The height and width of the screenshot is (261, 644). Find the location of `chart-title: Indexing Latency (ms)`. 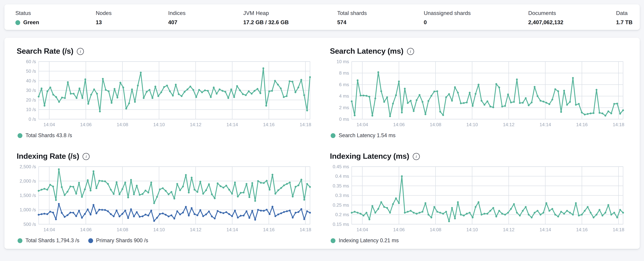

chart-title: Indexing Latency (ms) is located at coordinates (370, 156).